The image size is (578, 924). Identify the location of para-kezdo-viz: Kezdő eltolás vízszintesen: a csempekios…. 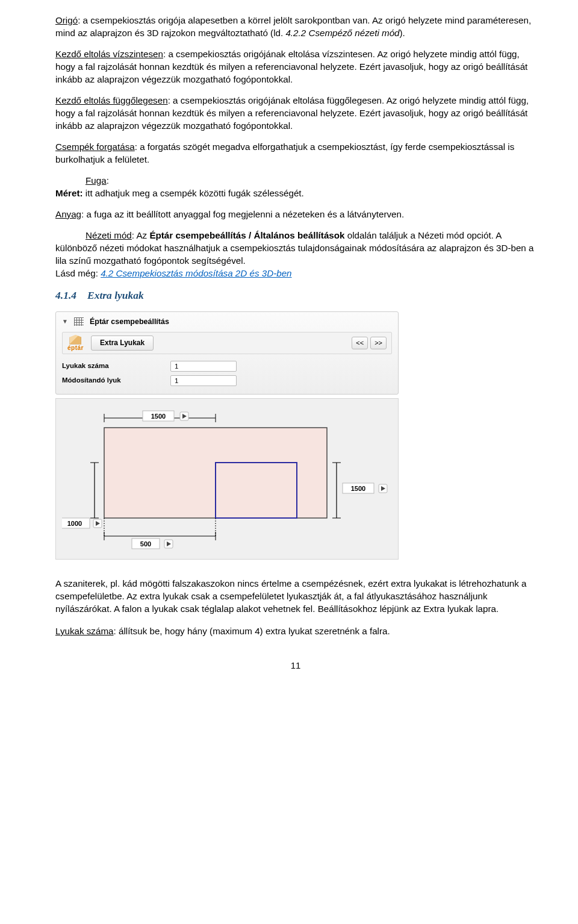
(296, 67).